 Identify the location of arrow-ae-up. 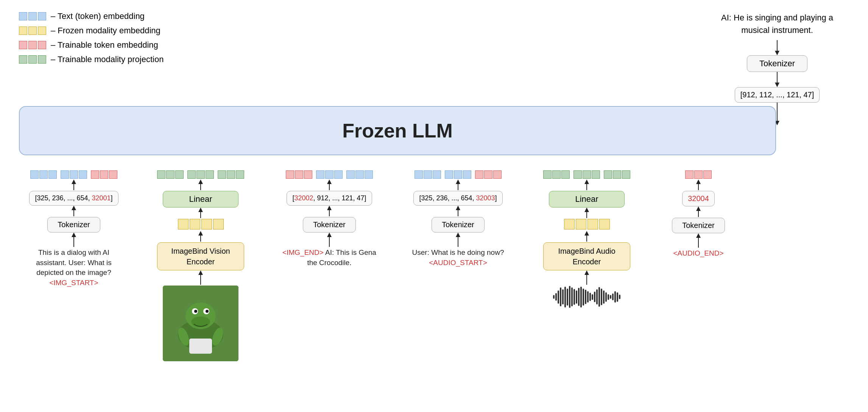
(698, 185).